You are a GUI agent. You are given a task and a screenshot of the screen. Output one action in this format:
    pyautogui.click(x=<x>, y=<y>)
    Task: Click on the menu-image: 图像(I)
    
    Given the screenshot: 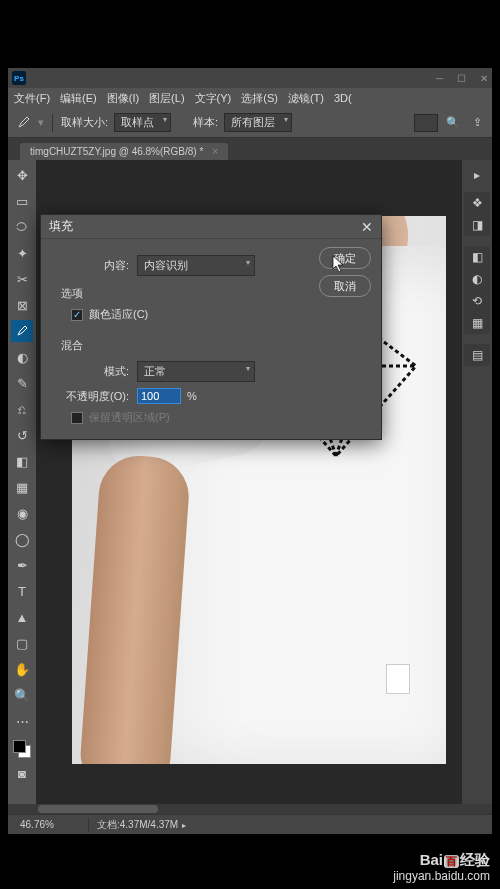 What is the action you would take?
    pyautogui.click(x=123, y=98)
    